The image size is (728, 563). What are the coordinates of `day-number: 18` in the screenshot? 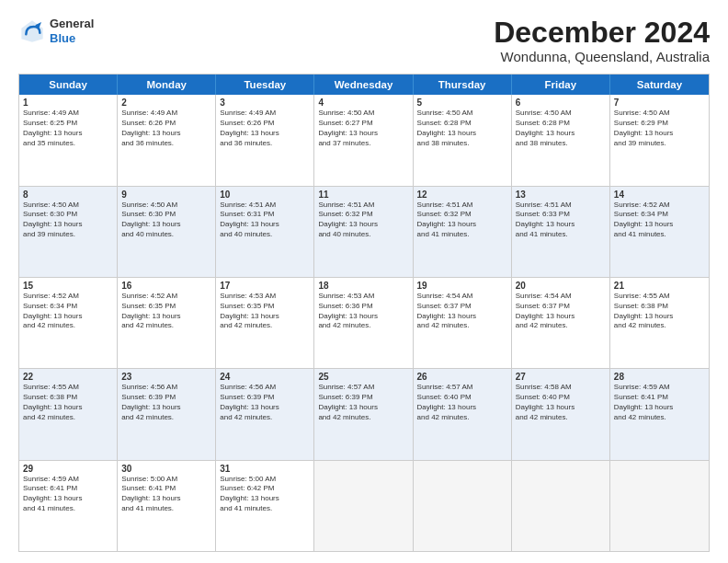 It's located at (363, 285).